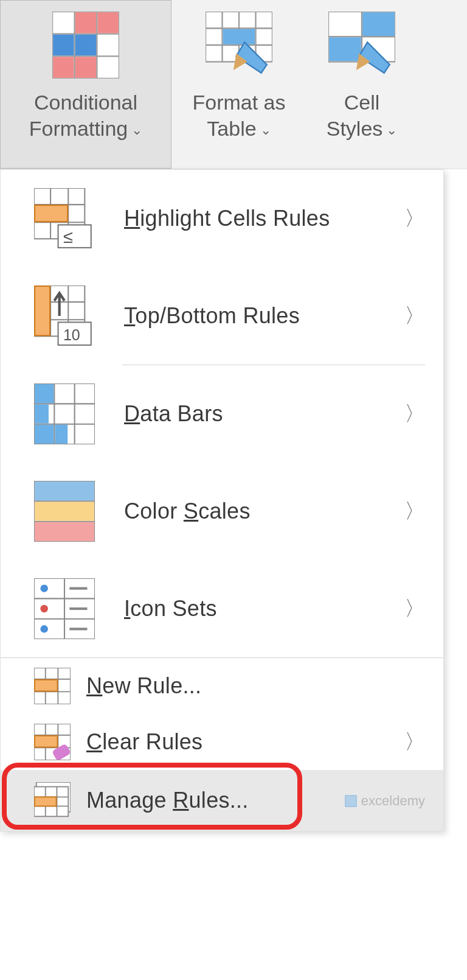 The image size is (467, 980). I want to click on new-rule-icon, so click(52, 686).